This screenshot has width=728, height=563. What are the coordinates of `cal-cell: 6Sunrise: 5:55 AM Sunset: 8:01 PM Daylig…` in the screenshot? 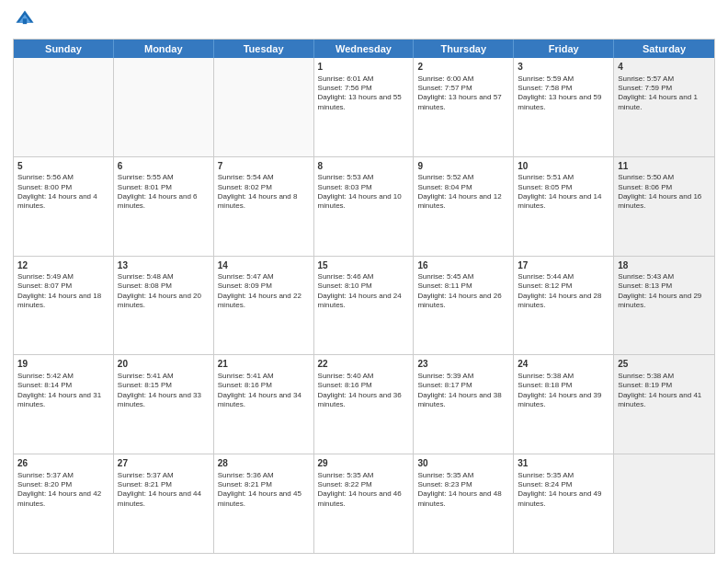 It's located at (164, 206).